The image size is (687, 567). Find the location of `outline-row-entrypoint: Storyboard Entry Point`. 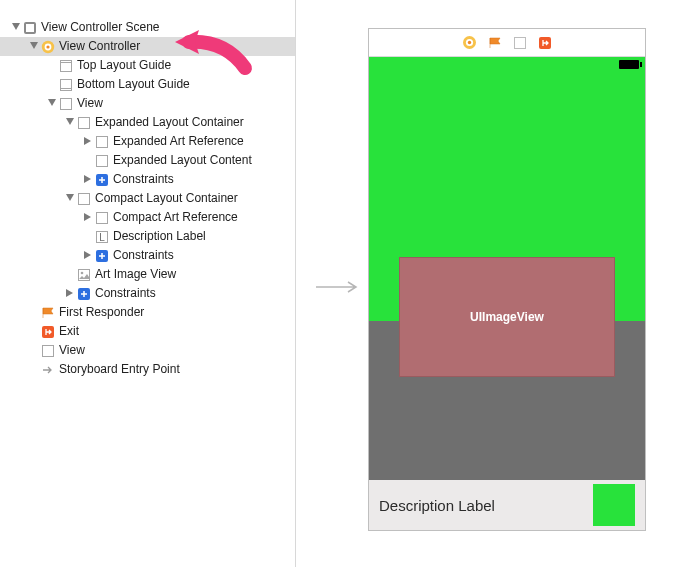

outline-row-entrypoint: Storyboard Entry Point is located at coordinates (148, 370).